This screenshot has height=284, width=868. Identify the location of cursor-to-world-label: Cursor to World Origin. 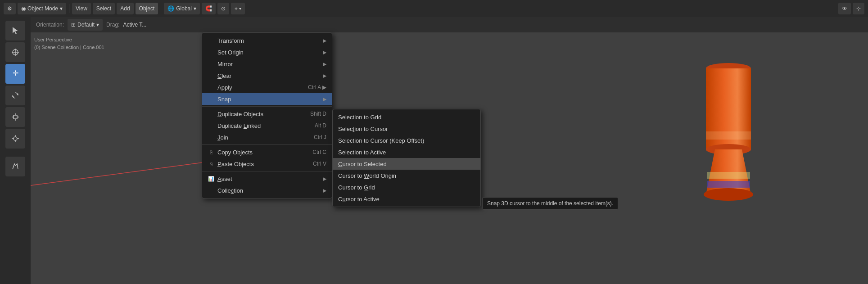
(367, 176).